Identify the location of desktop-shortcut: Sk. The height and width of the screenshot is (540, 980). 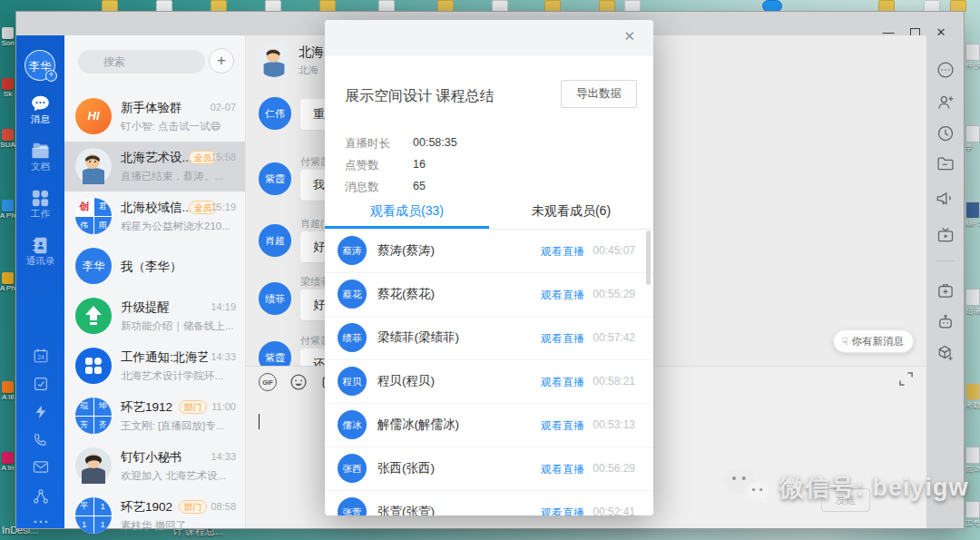
(7, 88).